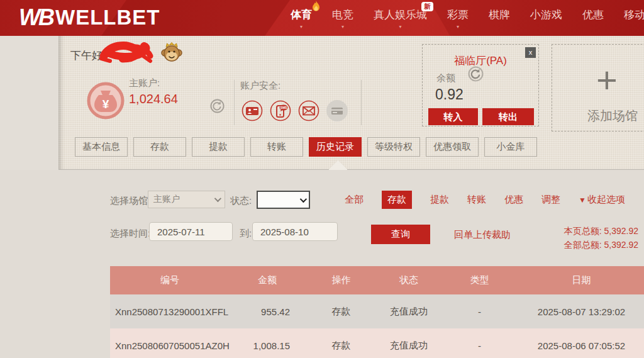 This screenshot has width=644, height=358. What do you see at coordinates (480, 86) in the screenshot?
I see `venue-wallet-panel: x 福临厅(PA) 余额 0.92 转入 转出` at bounding box center [480, 86].